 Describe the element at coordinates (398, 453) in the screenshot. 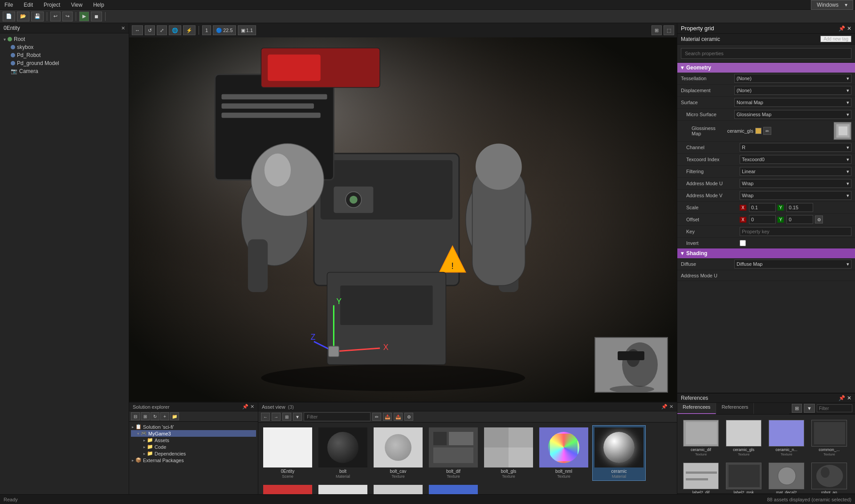

I see `asset-item-bolt-cav: bolt_cav Texture` at that location.